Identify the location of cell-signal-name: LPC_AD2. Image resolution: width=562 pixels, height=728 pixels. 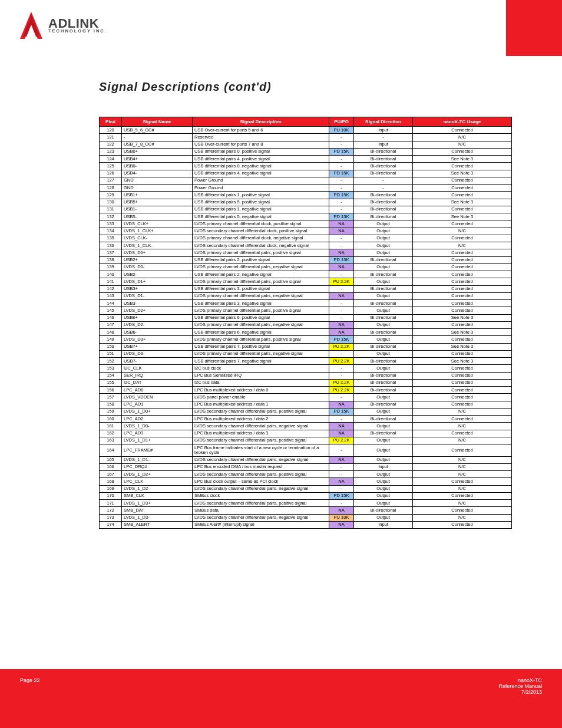
(157, 419).